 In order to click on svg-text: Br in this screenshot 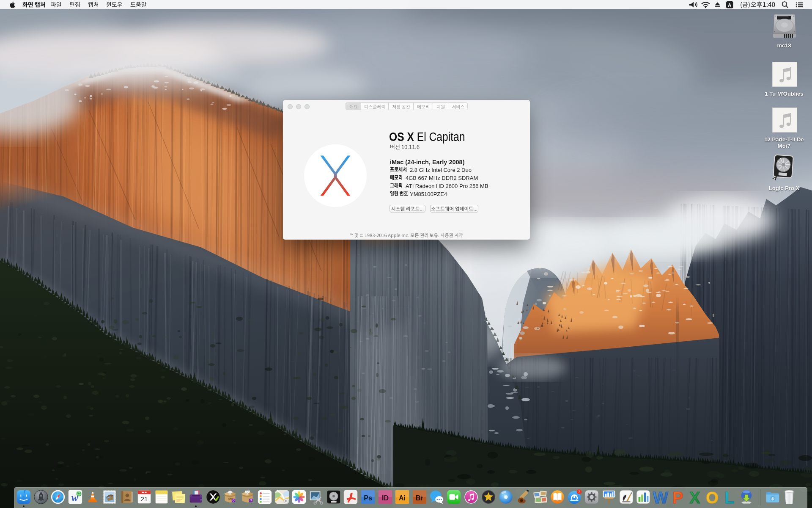, I will do `click(420, 498)`.